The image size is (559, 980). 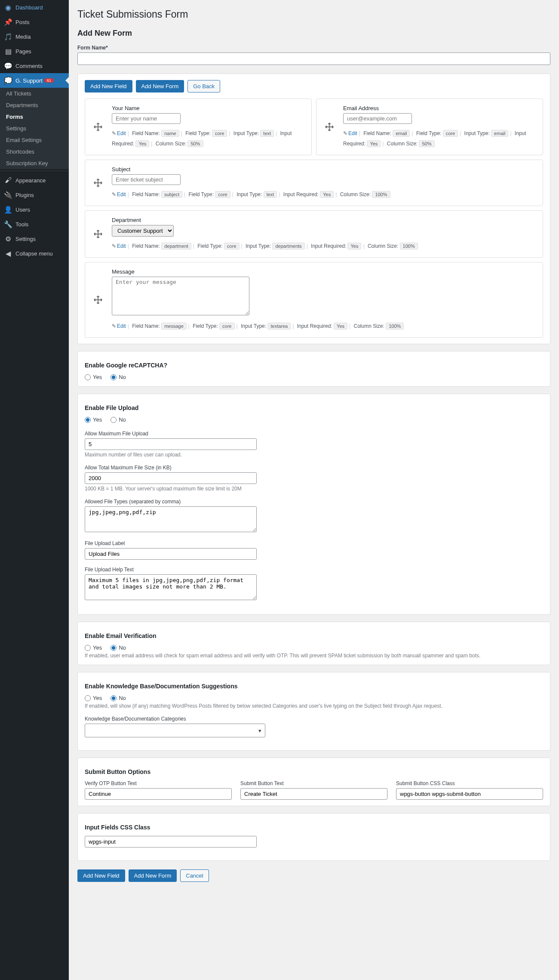 What do you see at coordinates (8, 66) in the screenshot?
I see `comments-icon: 💬` at bounding box center [8, 66].